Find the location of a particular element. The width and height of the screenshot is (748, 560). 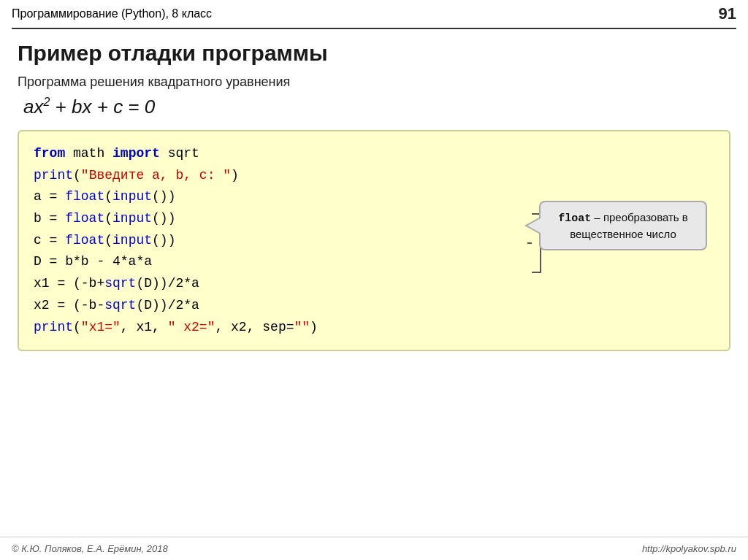

top-bar: Программирование (Python), 8 класс 91 is located at coordinates (374, 14).